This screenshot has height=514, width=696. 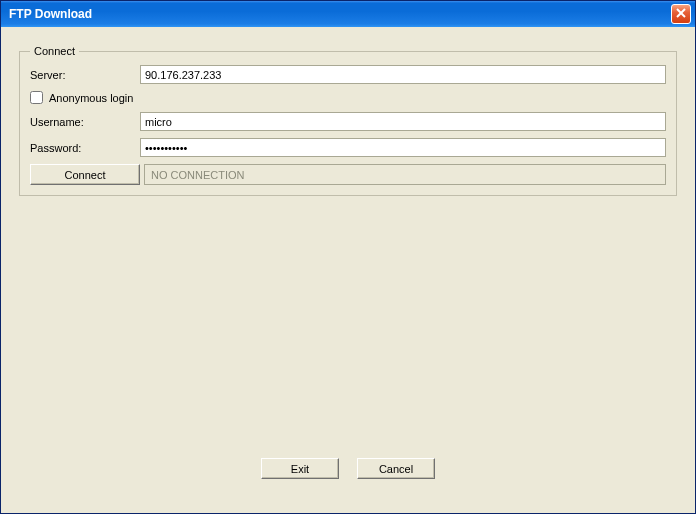 I want to click on connect-action-row: Connect NO CONNECTION, so click(x=348, y=174).